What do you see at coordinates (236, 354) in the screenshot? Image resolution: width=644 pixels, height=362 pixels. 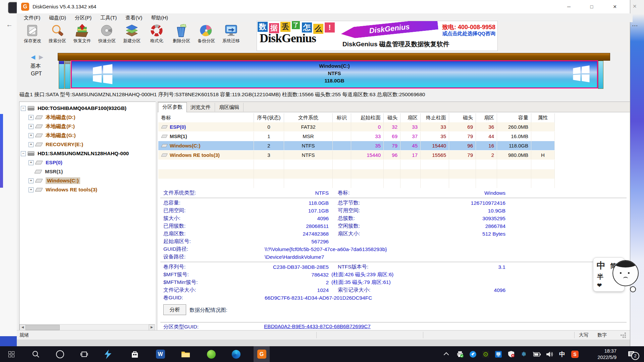 I see `pinned-app-edge` at bounding box center [236, 354].